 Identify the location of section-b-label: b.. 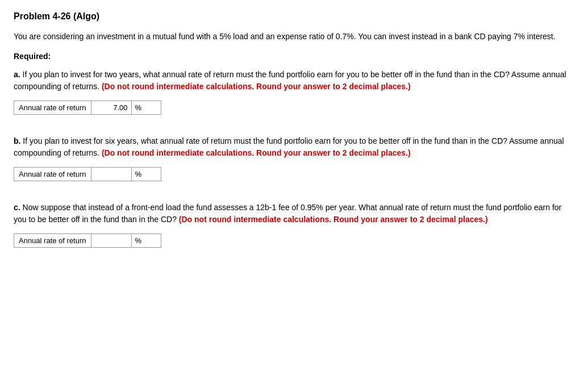
(17, 141).